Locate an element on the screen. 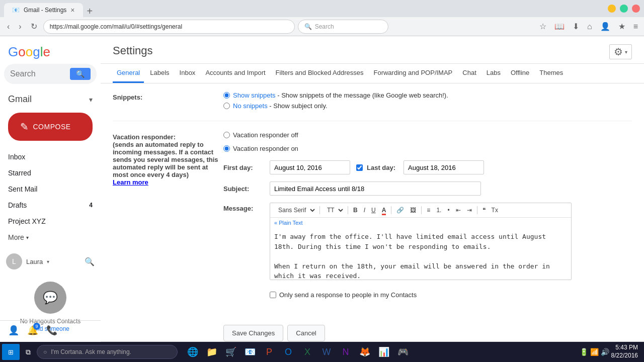 The image size is (644, 362). back-button: ‹ is located at coordinates (8, 27).